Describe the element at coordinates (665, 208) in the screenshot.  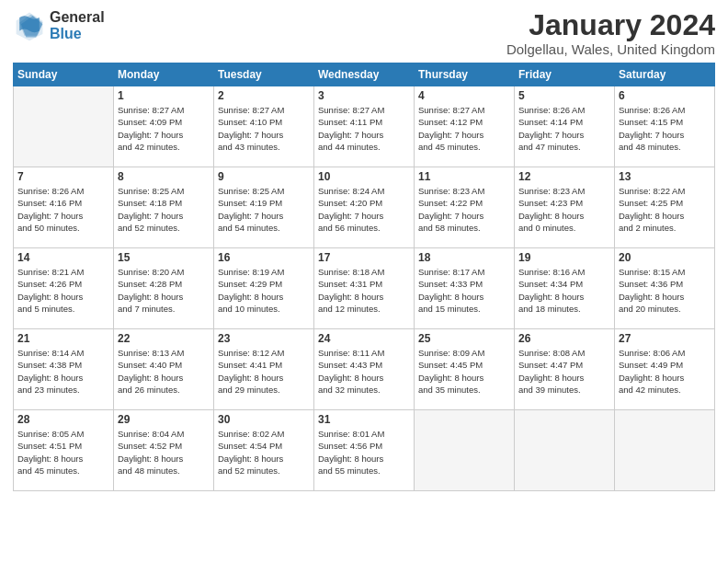
I see `day-cell: 13Sunrise: 8:22 AM Sunset: 4:25 PM Dayli…` at that location.